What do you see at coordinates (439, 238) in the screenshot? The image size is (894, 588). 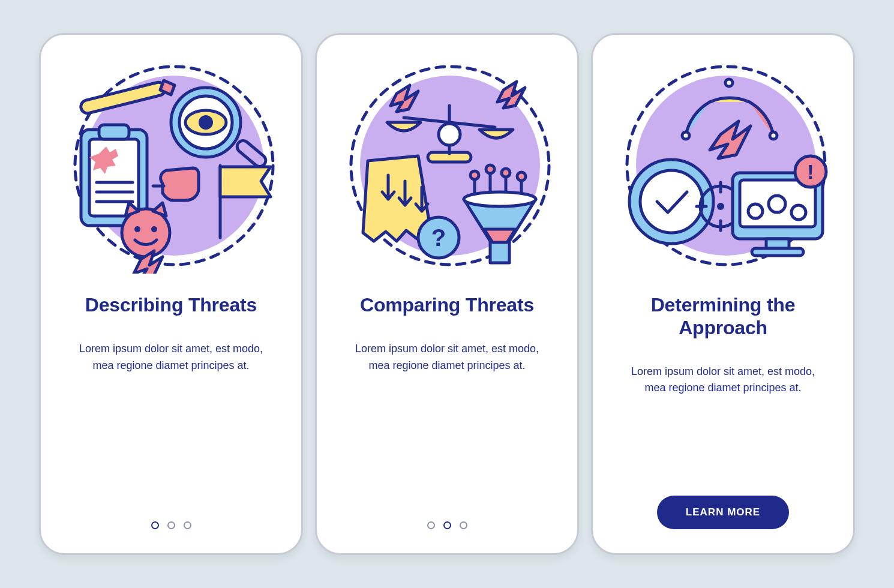 I see `question-badge-icon: ?` at bounding box center [439, 238].